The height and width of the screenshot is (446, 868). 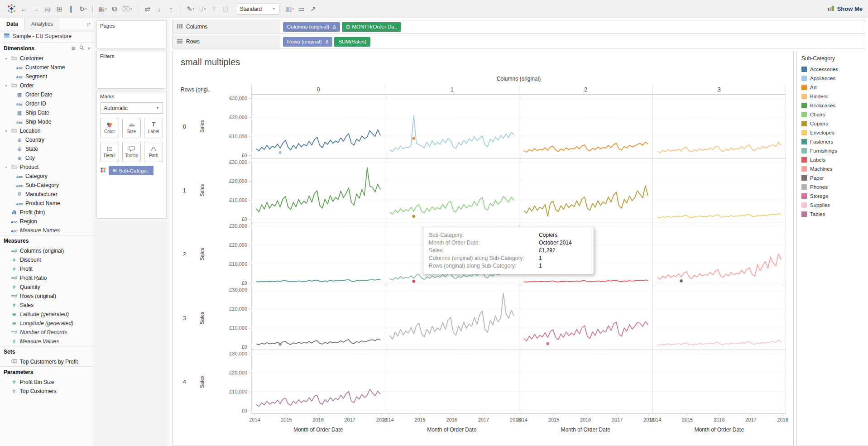 I want to click on legend-item-machines: Machines, so click(x=832, y=169).